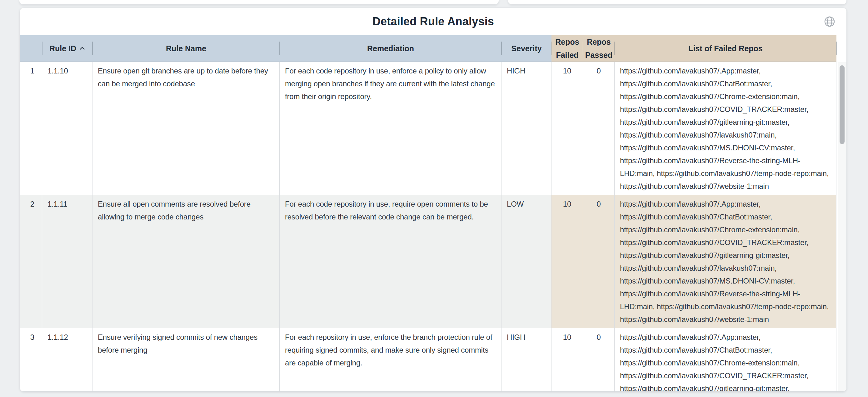 The height and width of the screenshot is (397, 868). I want to click on table-row: 3 1.1.12 Ensure verifying signed commits…, so click(428, 360).